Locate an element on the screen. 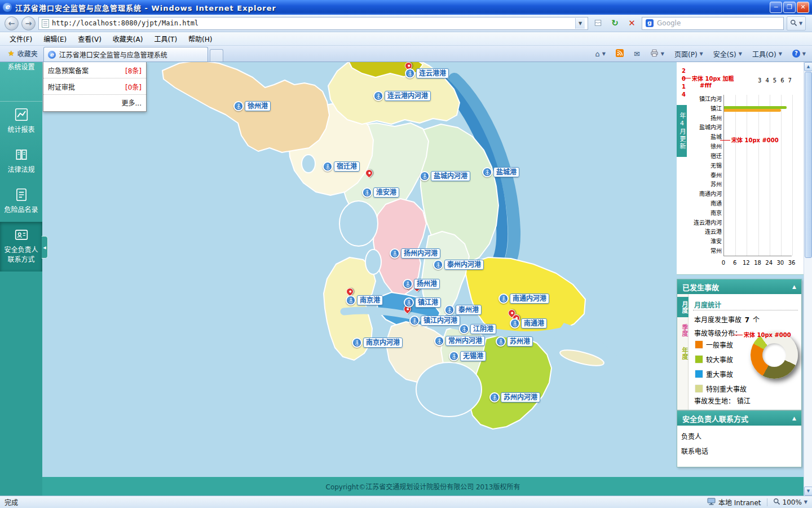  sidebar-item-3: 危险品名录 is located at coordinates (21, 202).